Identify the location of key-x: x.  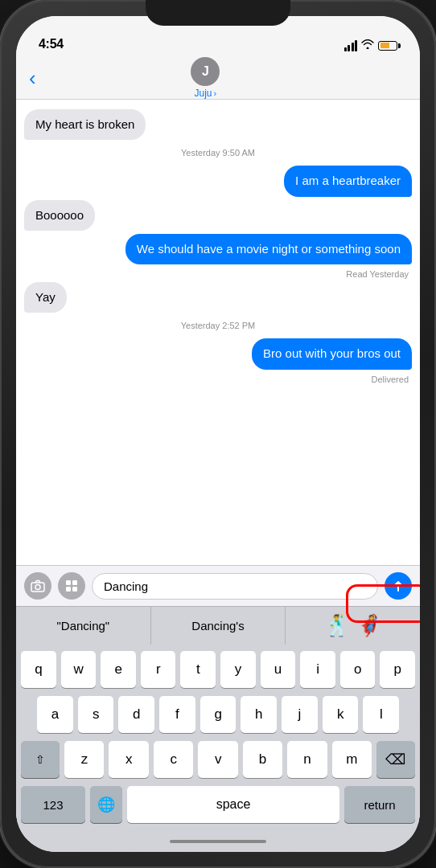
(129, 760).